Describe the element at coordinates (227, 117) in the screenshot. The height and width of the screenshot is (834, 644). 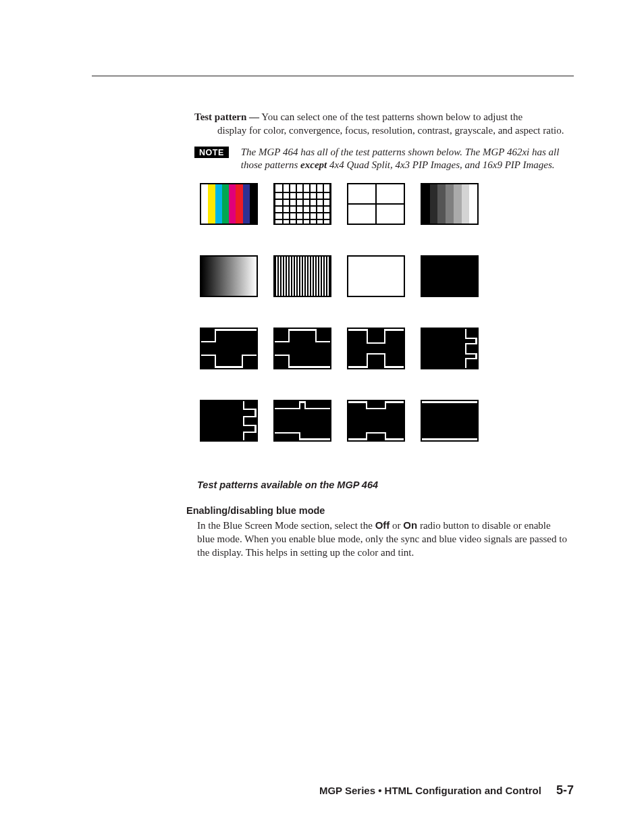
I see `test-pattern-label: Test pattern —` at that location.